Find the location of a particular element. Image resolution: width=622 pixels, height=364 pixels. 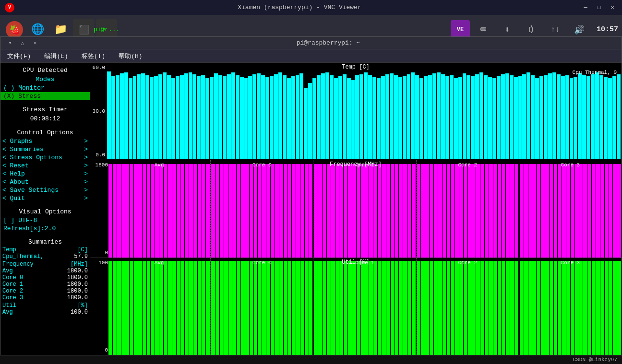

refresh-option: Refresh[s]:2.0 is located at coordinates (45, 228).